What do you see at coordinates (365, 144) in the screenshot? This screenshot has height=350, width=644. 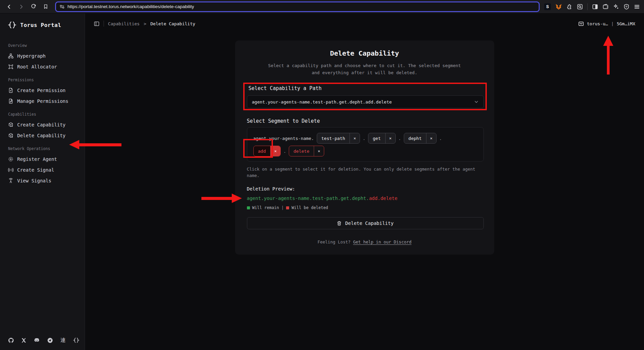 I see `segment-container: agent.your-agents-name. test-path ✕ . ge…` at bounding box center [365, 144].